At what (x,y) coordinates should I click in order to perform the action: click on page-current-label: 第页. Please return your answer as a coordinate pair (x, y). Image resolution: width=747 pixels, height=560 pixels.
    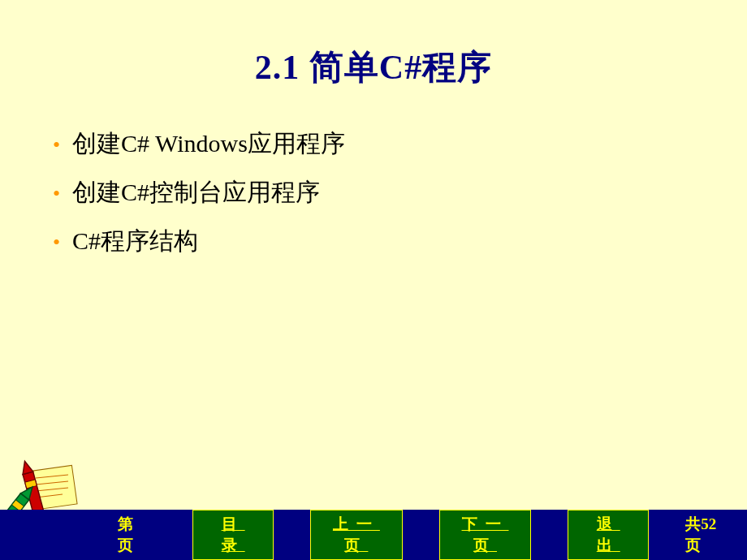
    Looking at the image, I should click on (133, 535).